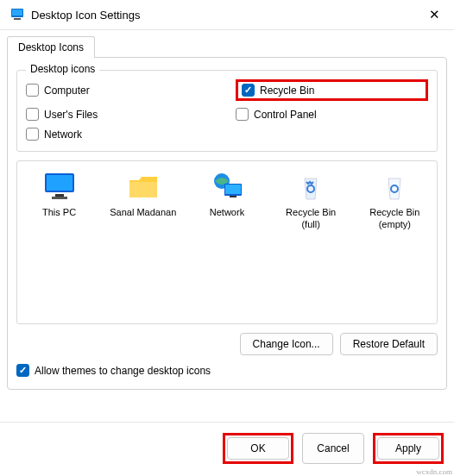 Image resolution: width=454 pixels, height=476 pixels. What do you see at coordinates (311, 186) in the screenshot?
I see `recycle-bin-full-icon` at bounding box center [311, 186].